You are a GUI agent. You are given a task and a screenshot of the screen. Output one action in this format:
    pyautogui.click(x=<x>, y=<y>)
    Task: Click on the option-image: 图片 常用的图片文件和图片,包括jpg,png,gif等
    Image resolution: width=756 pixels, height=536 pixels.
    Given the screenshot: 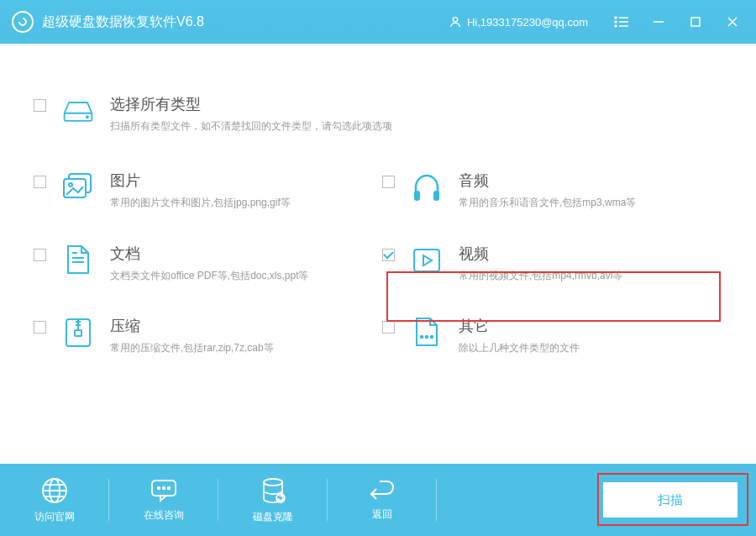 What is the action you would take?
    pyautogui.click(x=203, y=190)
    